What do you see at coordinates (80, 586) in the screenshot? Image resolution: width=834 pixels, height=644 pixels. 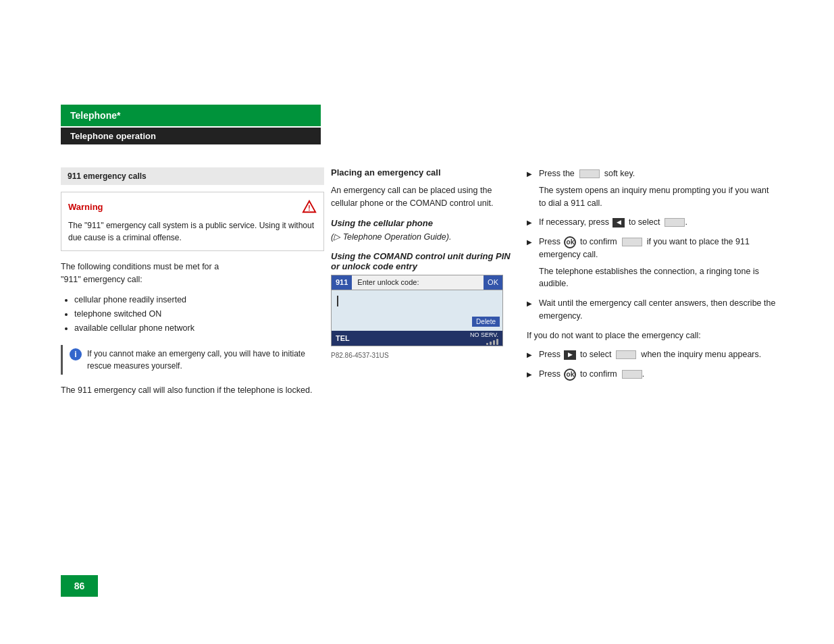 I see `page-number: 86` at bounding box center [80, 586].